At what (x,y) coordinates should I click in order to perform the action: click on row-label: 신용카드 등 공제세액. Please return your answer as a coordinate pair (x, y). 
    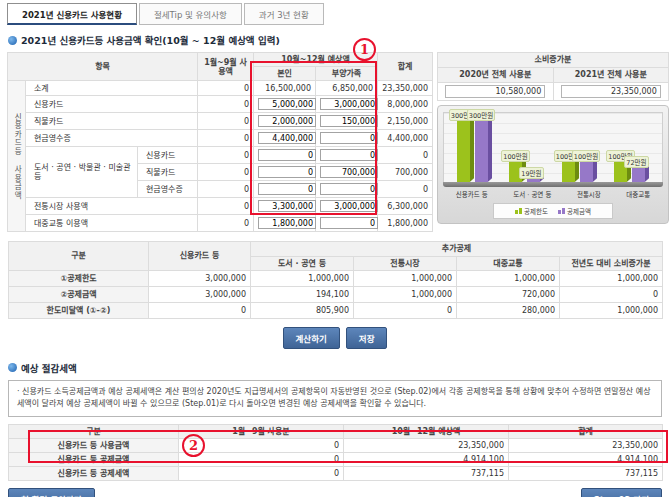
    Looking at the image, I should click on (94, 474).